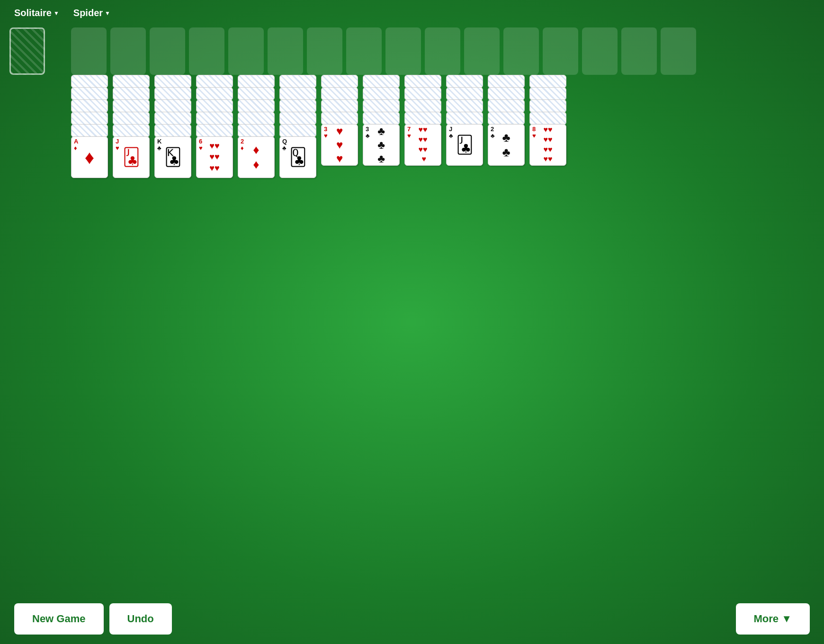 The height and width of the screenshot is (644, 824). Describe the element at coordinates (27, 51) in the screenshot. I see `stock-pile` at that location.